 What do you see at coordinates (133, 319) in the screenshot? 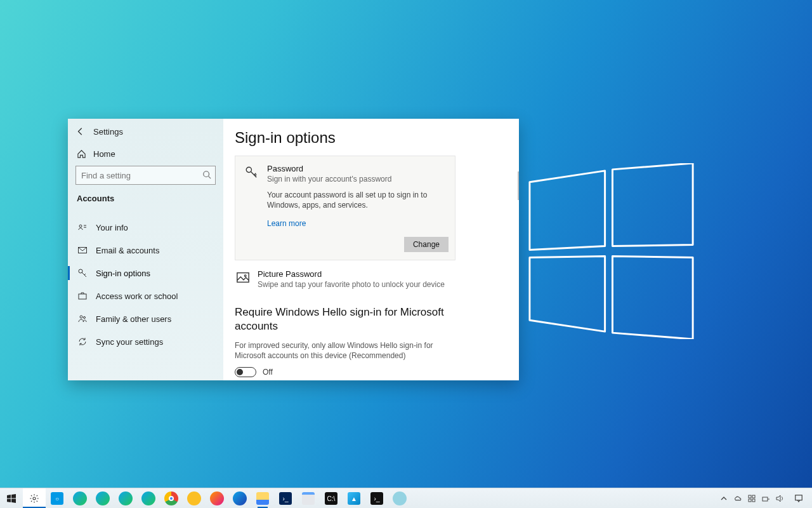
I see `sidebar-item-label: Family & other users` at bounding box center [133, 319].